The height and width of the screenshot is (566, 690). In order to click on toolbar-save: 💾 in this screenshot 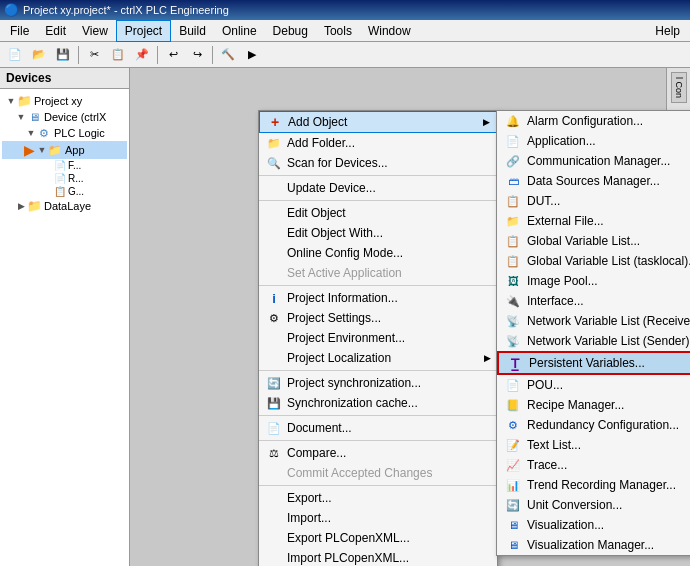, I will do `click(63, 55)`.